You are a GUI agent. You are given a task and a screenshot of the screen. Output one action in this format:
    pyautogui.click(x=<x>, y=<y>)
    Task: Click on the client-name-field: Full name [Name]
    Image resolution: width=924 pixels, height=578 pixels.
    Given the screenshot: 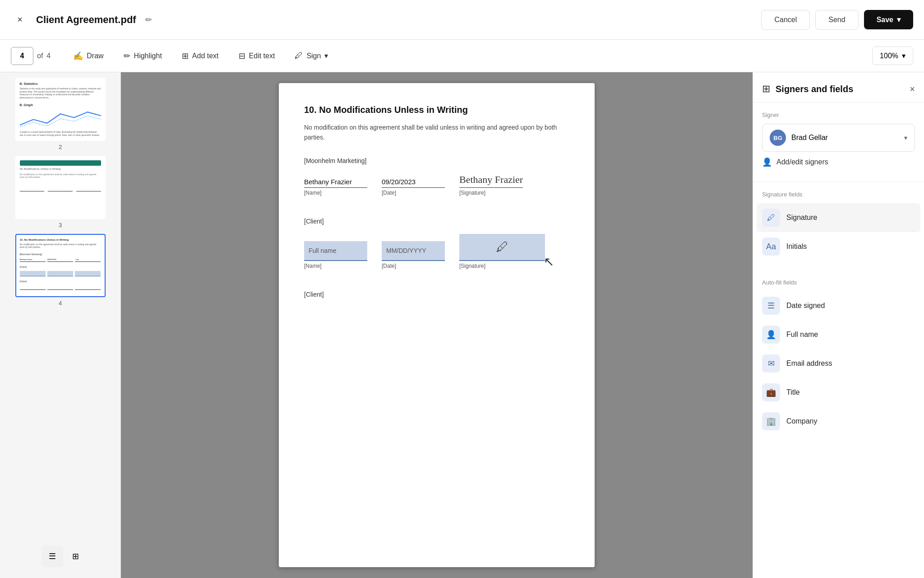 What is the action you would take?
    pyautogui.click(x=336, y=255)
    